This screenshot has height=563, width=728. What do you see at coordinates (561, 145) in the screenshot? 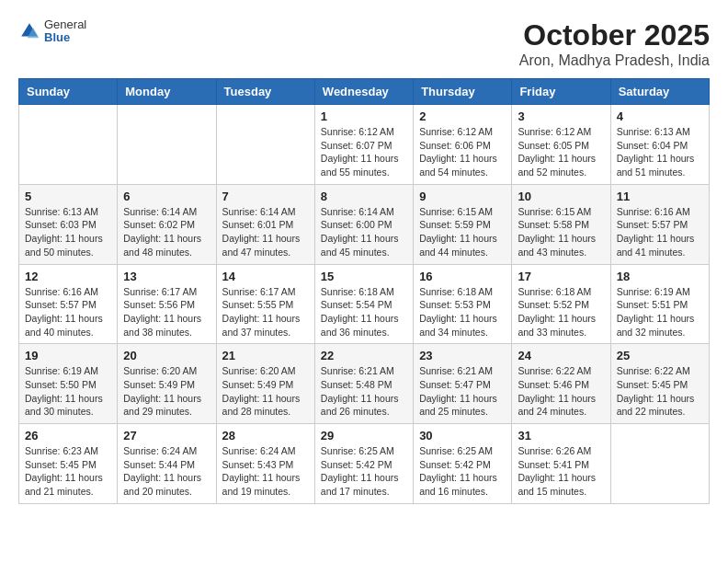
I see `calendar-cell: 3Sunrise: 6:12 AMSunset: 6:05 PMDaylight…` at bounding box center [561, 145].